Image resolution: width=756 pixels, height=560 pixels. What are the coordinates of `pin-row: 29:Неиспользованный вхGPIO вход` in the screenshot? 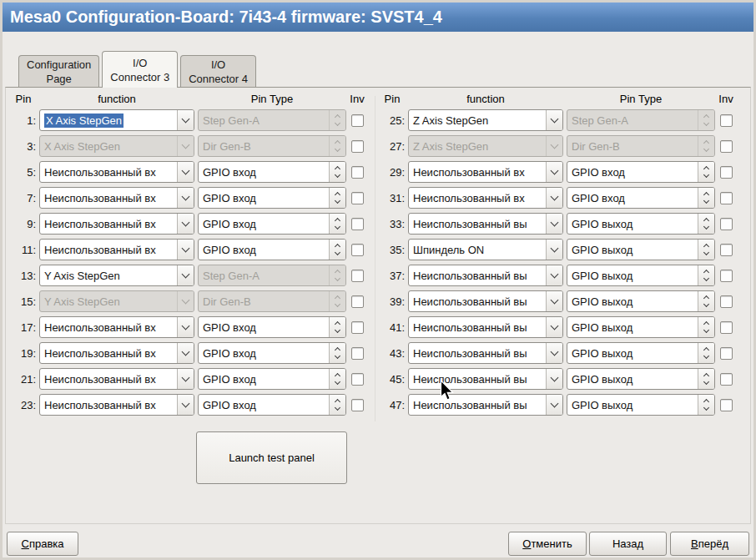 It's located at (557, 172).